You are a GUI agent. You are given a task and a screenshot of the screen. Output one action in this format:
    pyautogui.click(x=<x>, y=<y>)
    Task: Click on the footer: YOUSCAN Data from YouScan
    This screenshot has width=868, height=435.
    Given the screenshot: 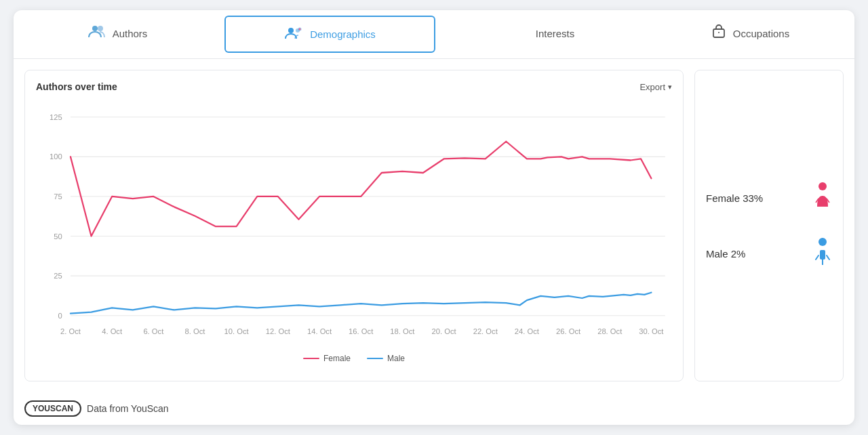 What is the action you would take?
    pyautogui.click(x=434, y=409)
    